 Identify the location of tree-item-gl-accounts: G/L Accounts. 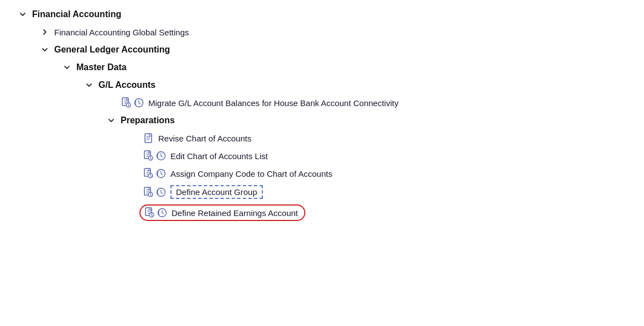
(322, 85).